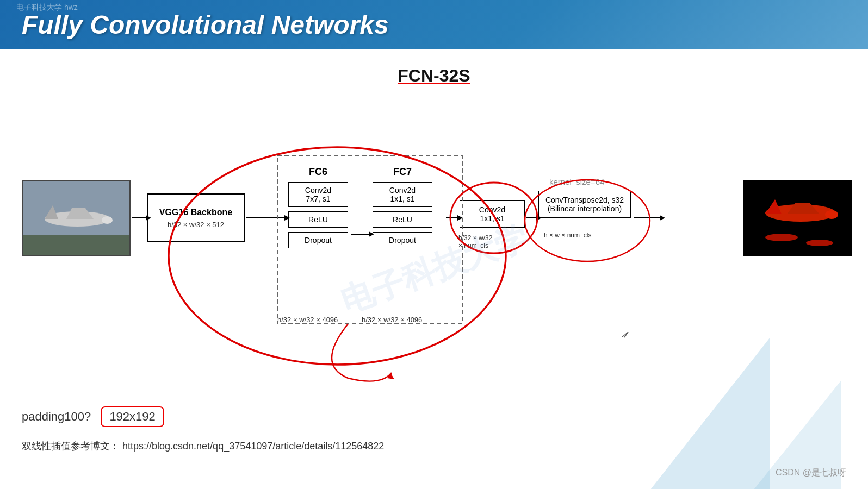  What do you see at coordinates (434, 25) in the screenshot?
I see `header: 电子科技大学 hwz Fully Convolutional Networks` at bounding box center [434, 25].